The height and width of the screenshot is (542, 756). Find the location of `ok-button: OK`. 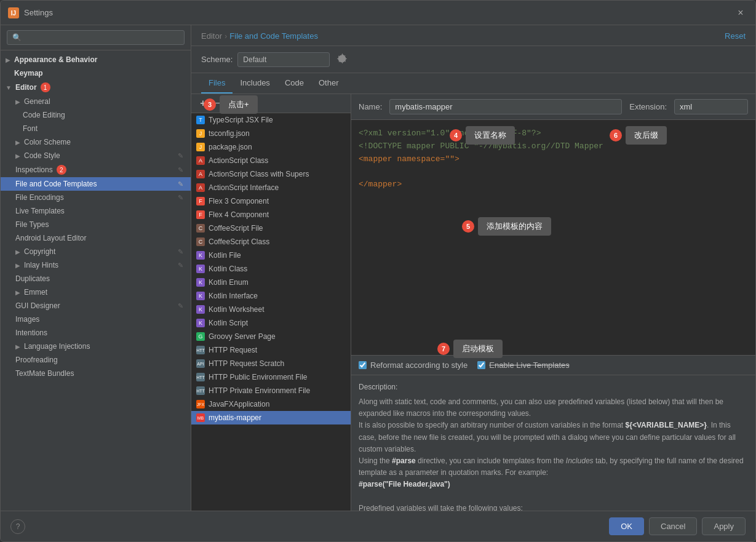

ok-button: OK is located at coordinates (626, 527).